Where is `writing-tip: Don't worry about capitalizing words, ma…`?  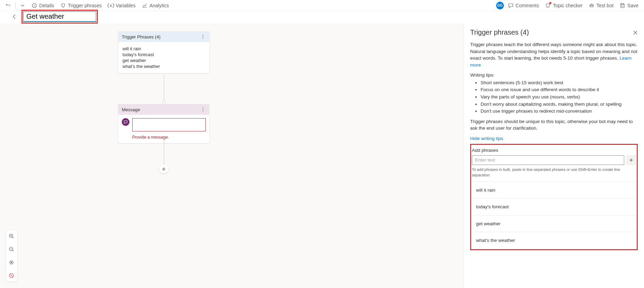
writing-tip: Don't worry about capitalizing words, ma… is located at coordinates (559, 104).